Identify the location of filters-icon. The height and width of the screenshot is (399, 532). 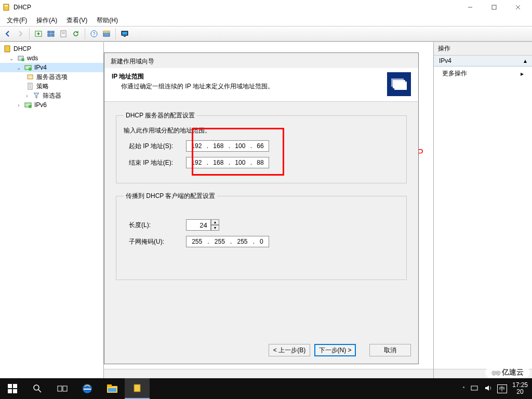
(36, 96).